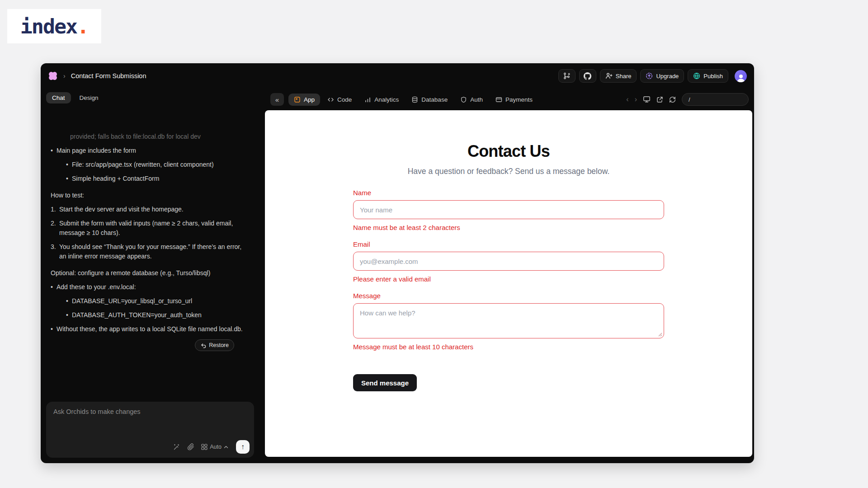  I want to click on composer-controls: Auto ↑, so click(212, 447).